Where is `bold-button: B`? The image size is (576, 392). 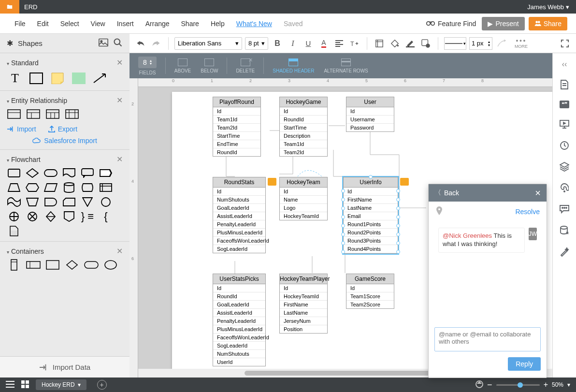
bold-button: B is located at coordinates (277, 44).